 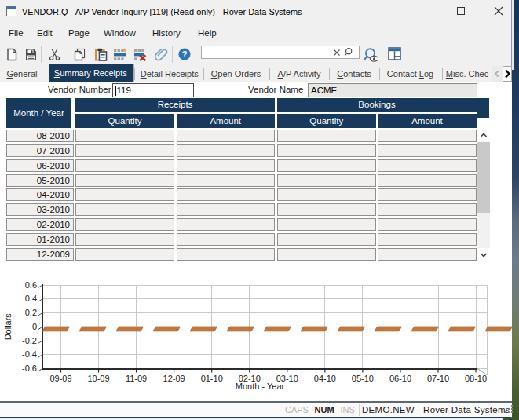 I want to click on column-header-receipts-quantity: Quantity, so click(x=125, y=121).